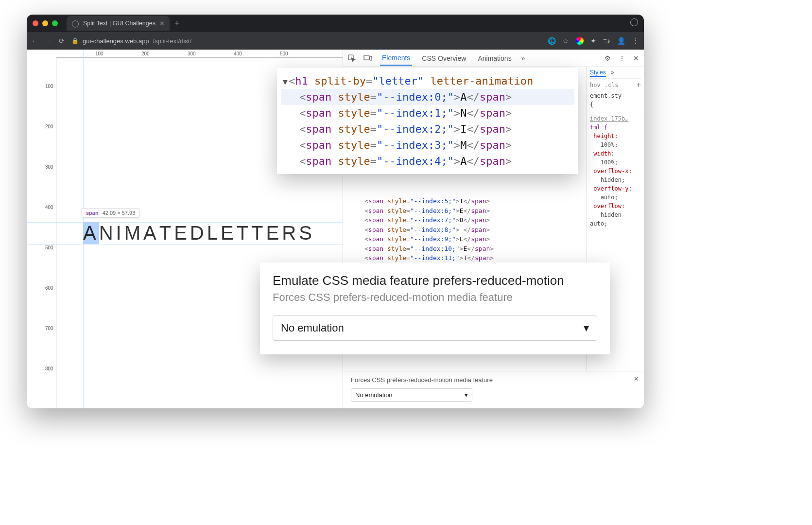 This screenshot has height=525, width=812. What do you see at coordinates (49, 41) in the screenshot?
I see `forward-button: →` at bounding box center [49, 41].